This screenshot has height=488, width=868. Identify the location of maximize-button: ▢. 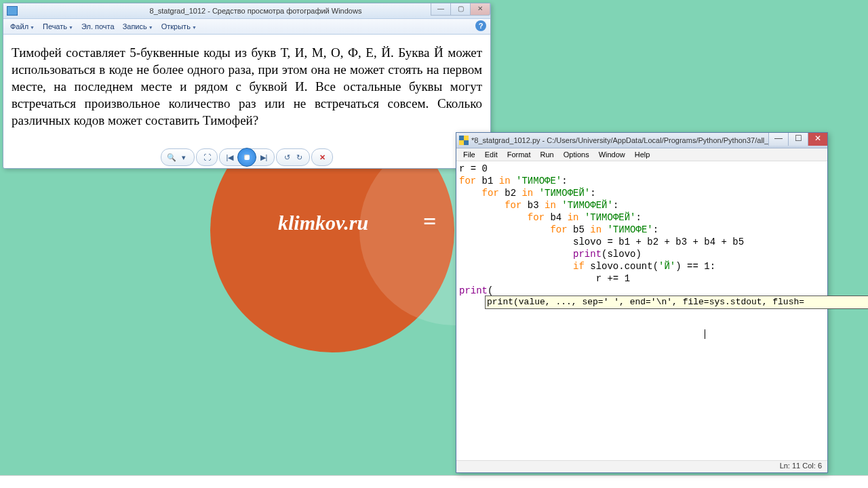
(460, 9).